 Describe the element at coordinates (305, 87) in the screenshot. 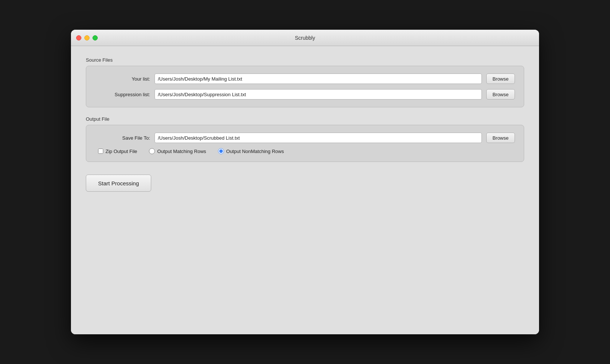

I see `source-files-box: Your list: Browse Suppression list: Brow…` at that location.